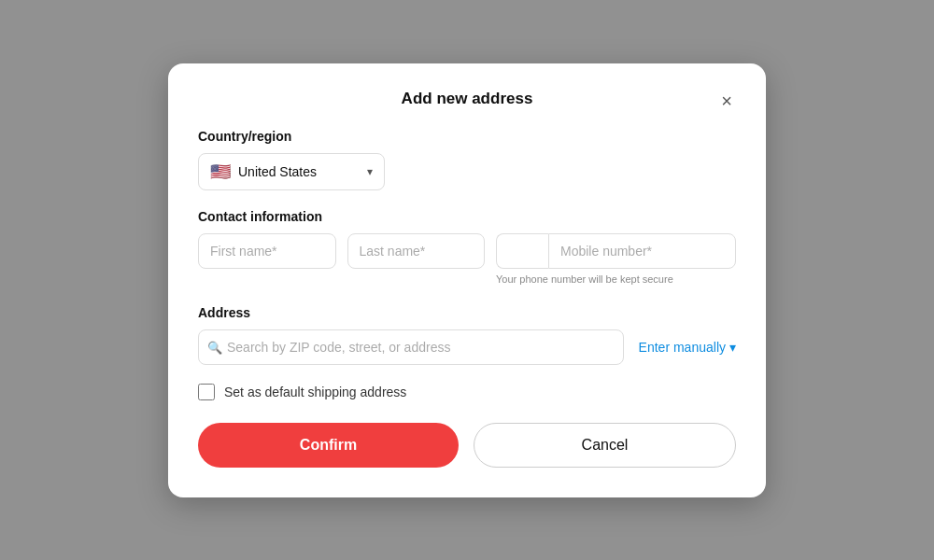 Image resolution: width=934 pixels, height=560 pixels. I want to click on cancel-button: Cancel, so click(605, 445).